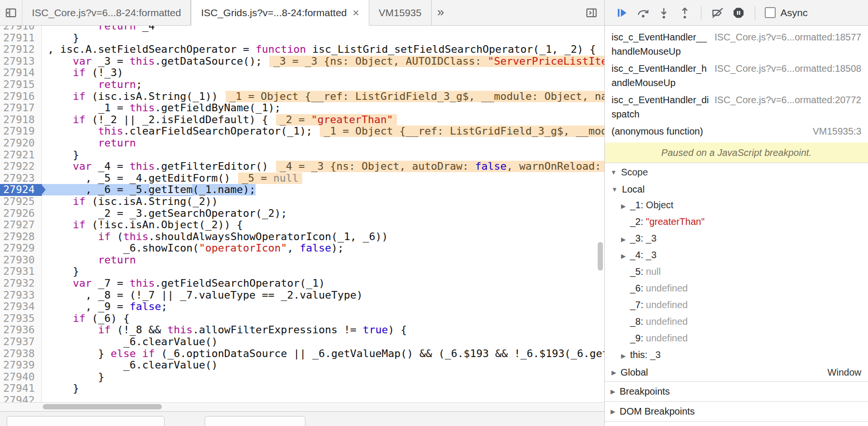  What do you see at coordinates (21, 354) in the screenshot?
I see `line-number: 27938` at bounding box center [21, 354].